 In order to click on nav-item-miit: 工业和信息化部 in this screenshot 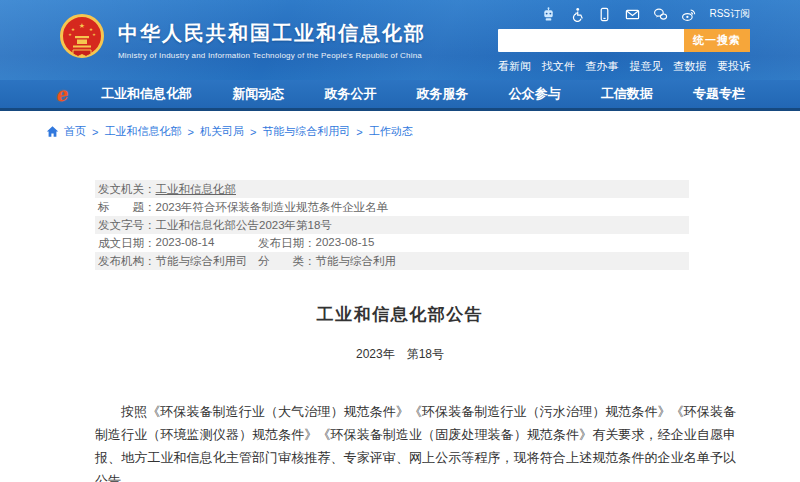, I will do `click(146, 94)`.